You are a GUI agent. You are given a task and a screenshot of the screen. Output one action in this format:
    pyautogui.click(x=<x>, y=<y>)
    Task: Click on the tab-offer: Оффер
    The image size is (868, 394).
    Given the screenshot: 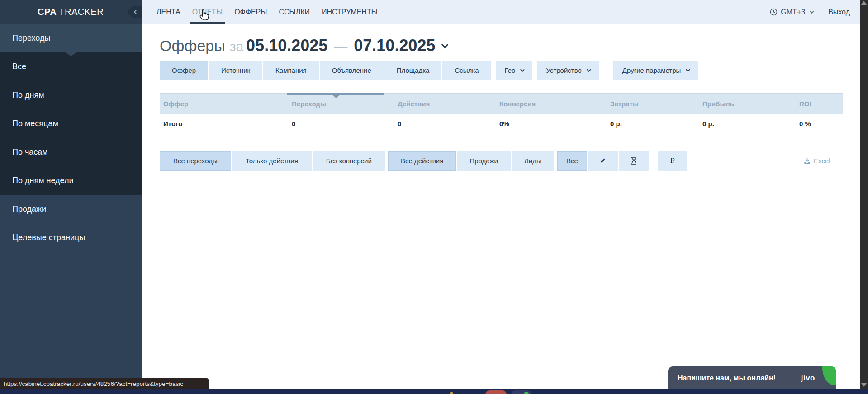 What is the action you would take?
    pyautogui.click(x=184, y=71)
    